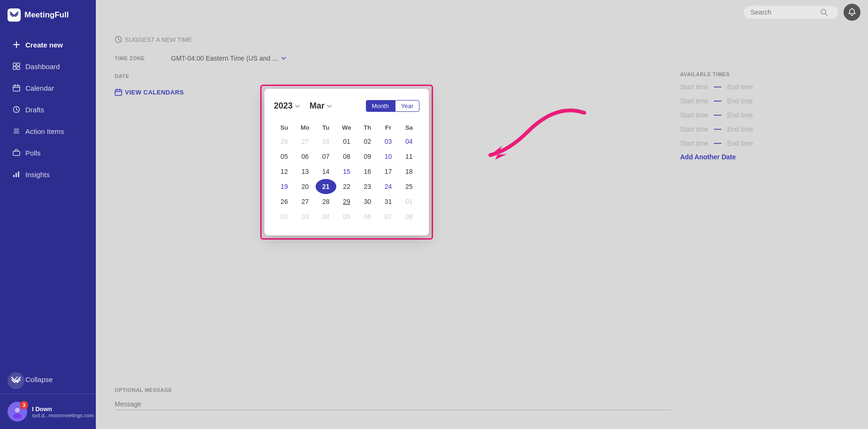  I want to click on timezone-label: TIME ZONE, so click(138, 58).